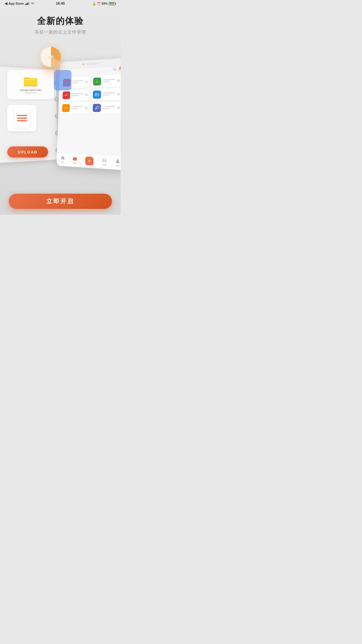  What do you see at coordinates (106, 81) in the screenshot?
I see `file-item: X` at bounding box center [106, 81].